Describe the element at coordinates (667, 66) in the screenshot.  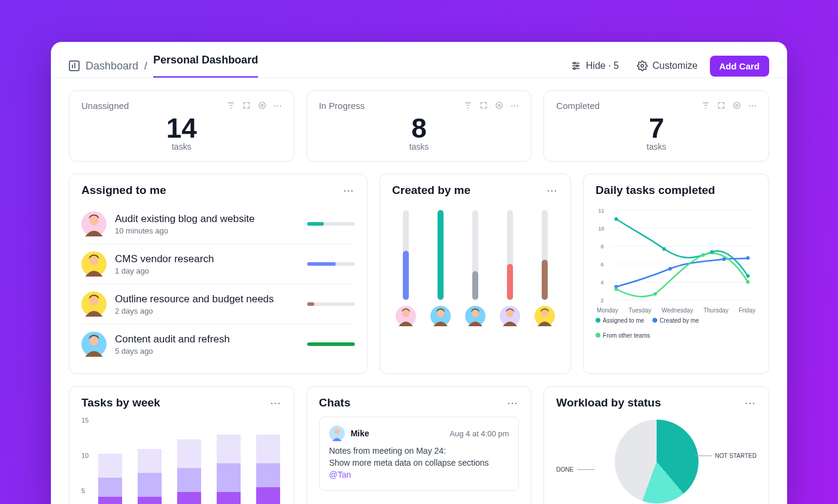
I see `customize-button: Customize` at that location.